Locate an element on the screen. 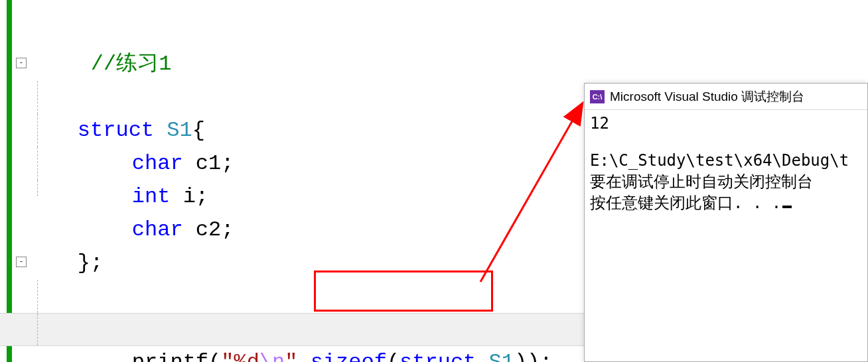 This screenshot has width=868, height=362. escape-seq: \n is located at coordinates (272, 356).